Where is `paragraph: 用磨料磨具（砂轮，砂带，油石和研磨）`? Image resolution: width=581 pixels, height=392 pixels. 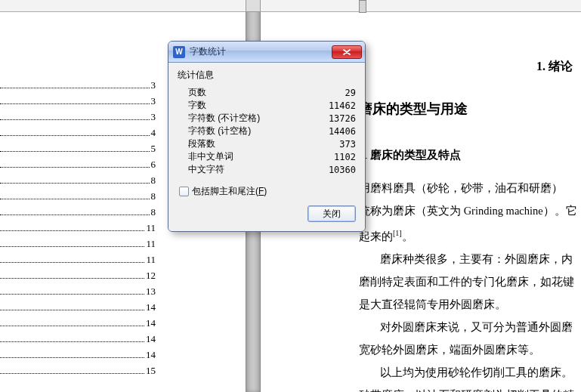
paragraph: 用磨料磨具（砂轮，砂带，油石和研磨） is located at coordinates (470, 188).